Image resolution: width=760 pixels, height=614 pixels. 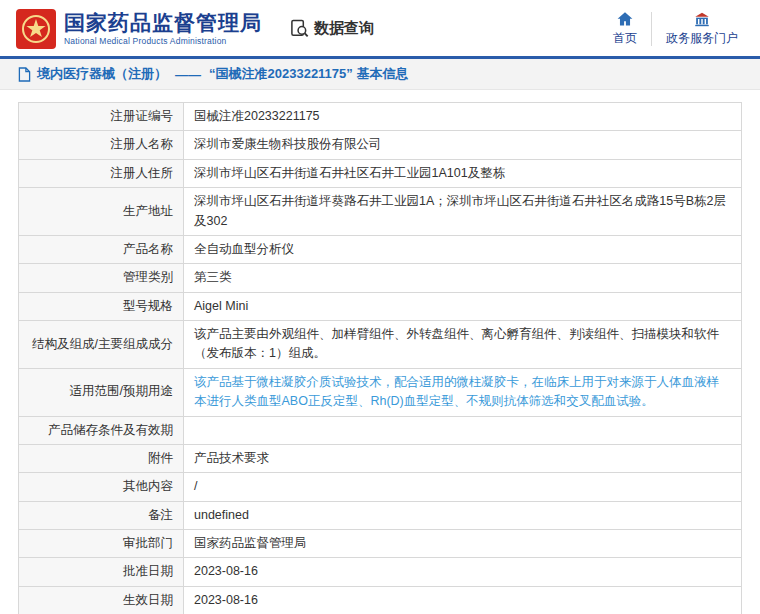 What do you see at coordinates (625, 38) in the screenshot?
I see `nav-home-label: 首页` at bounding box center [625, 38].